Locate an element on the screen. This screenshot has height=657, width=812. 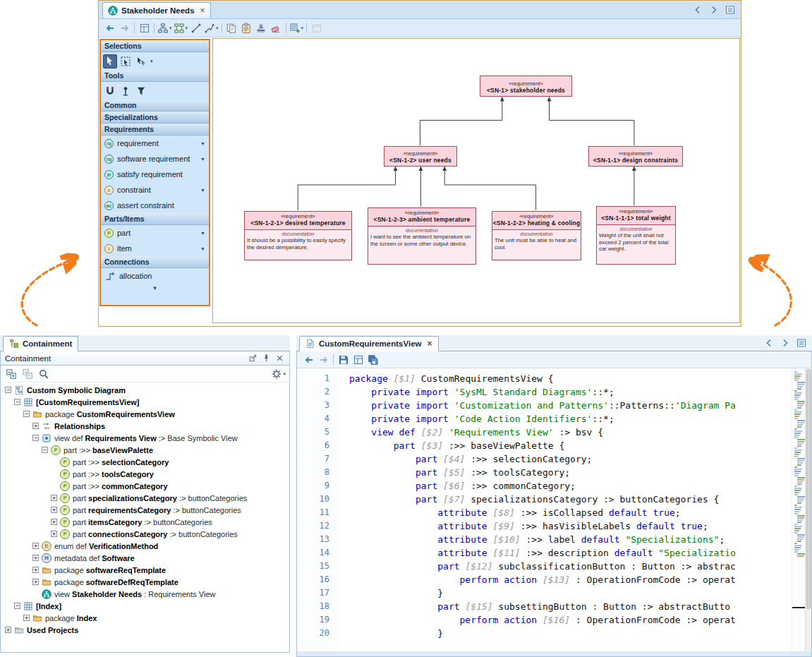
palette-item-constraint: cconstraint▼ is located at coordinates (155, 190).